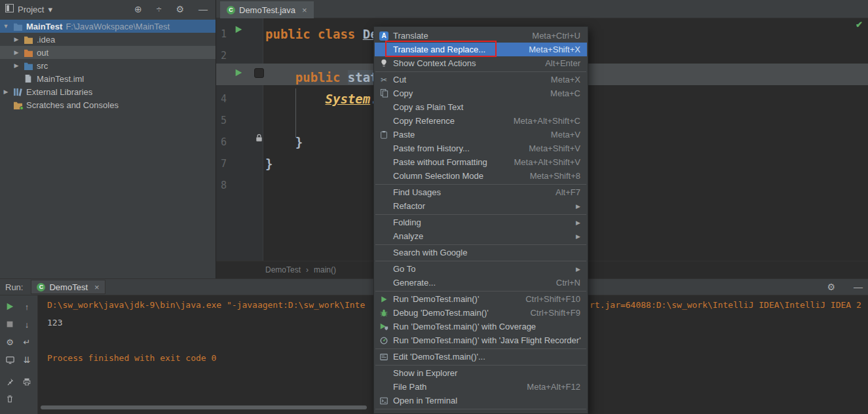  What do you see at coordinates (481, 148) in the screenshot?
I see `menu-item-paste-from-history: Paste from History...Meta+Shift+V` at bounding box center [481, 148].